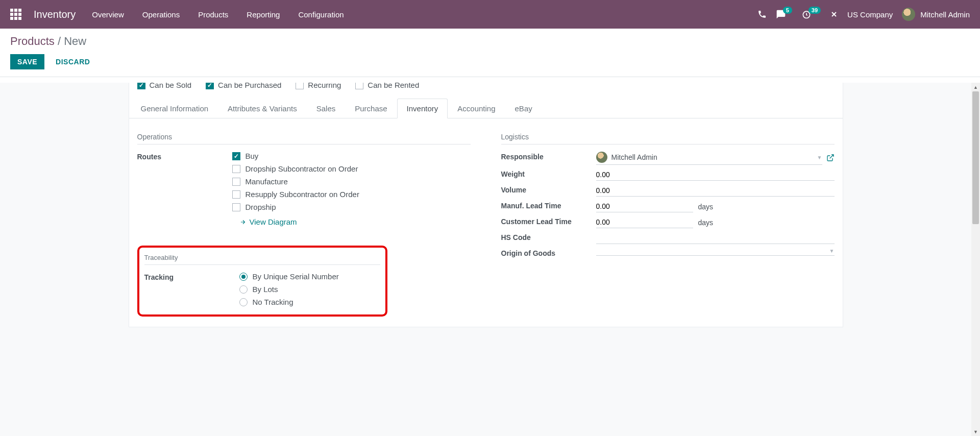 The width and height of the screenshot is (980, 436). What do you see at coordinates (834, 14) in the screenshot?
I see `close-icon` at bounding box center [834, 14].